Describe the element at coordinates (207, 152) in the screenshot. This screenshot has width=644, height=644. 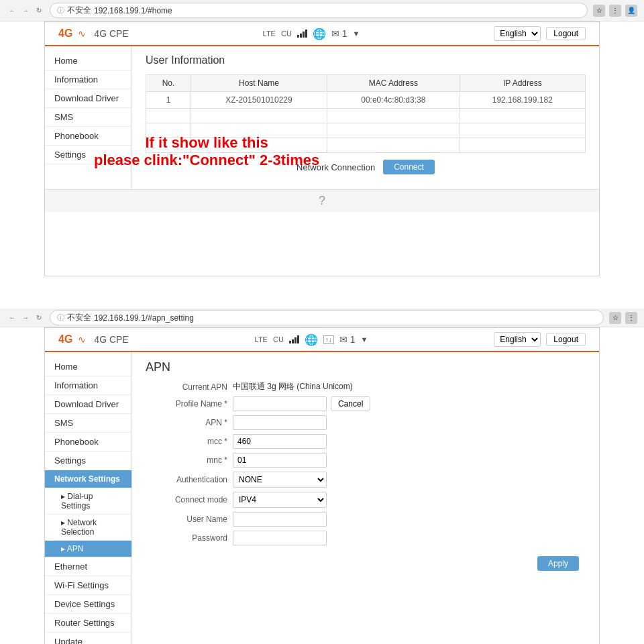
I see `overlay-text-top: If it show like this please clink:"Conne…` at that location.